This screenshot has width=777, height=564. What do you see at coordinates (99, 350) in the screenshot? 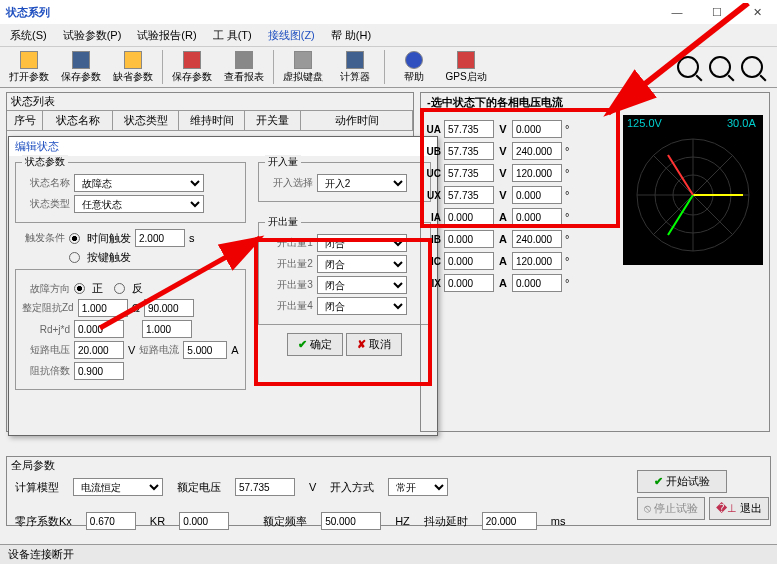
I see `sv-input` at bounding box center [99, 350].